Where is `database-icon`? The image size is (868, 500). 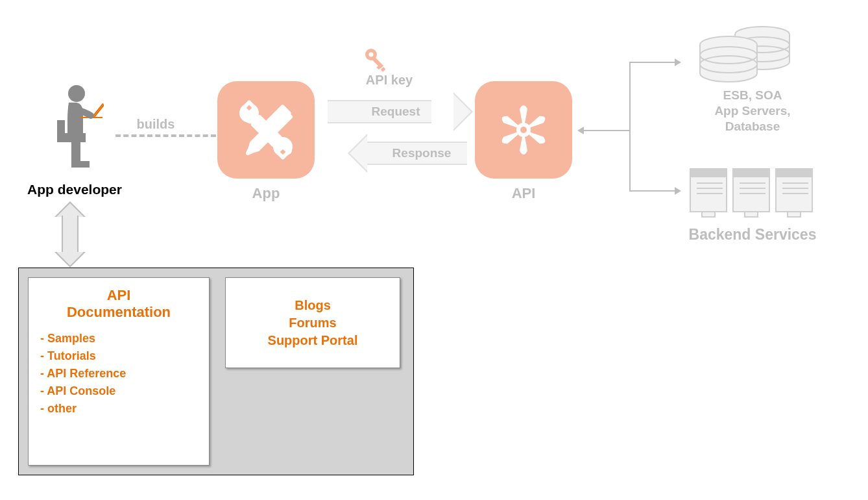
database-icon is located at coordinates (746, 55).